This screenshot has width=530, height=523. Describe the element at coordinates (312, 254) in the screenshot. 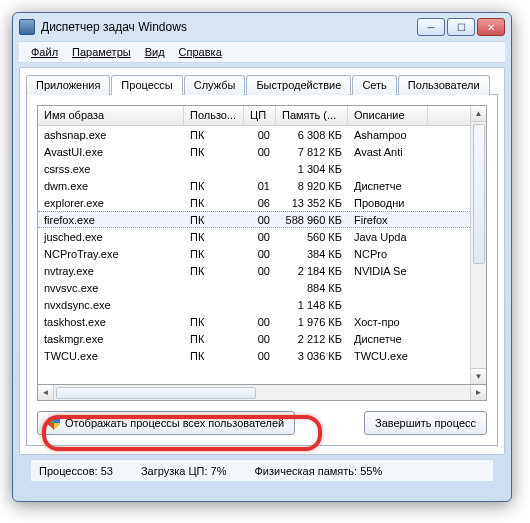

I see `cell-memory: 384 КБ` at that location.